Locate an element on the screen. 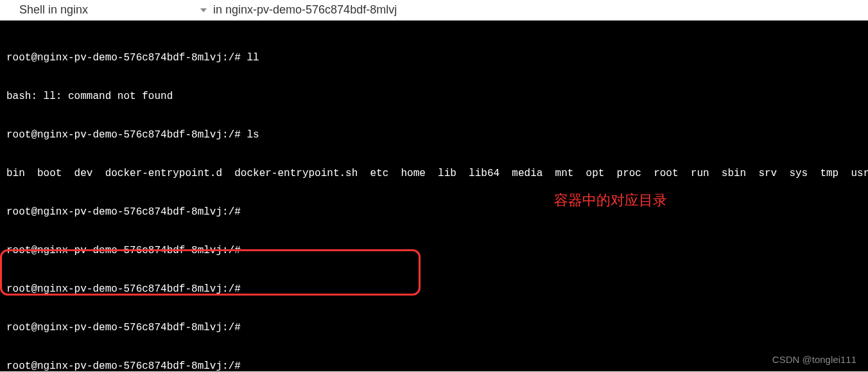 The width and height of the screenshot is (868, 372). pod-name-label: in nginx-pv-demo-576c874bdf-8mlvj is located at coordinates (305, 10).